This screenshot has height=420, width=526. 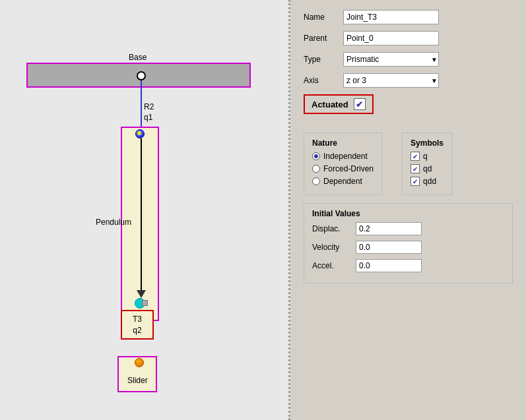 I want to click on r2q1-label: R2 q1, so click(x=149, y=112).